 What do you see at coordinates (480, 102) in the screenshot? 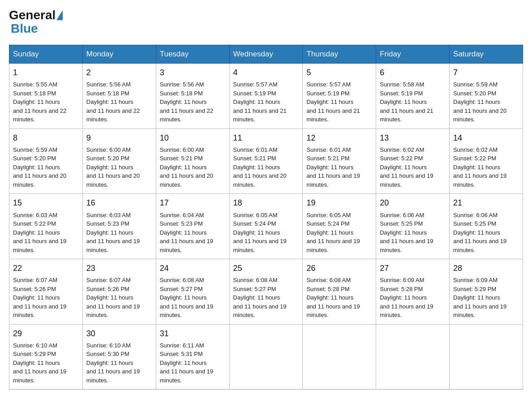
I see `day-info: Sunrise: 5:59 AMSunset: 5:20 PMDaylight:…` at bounding box center [480, 102].